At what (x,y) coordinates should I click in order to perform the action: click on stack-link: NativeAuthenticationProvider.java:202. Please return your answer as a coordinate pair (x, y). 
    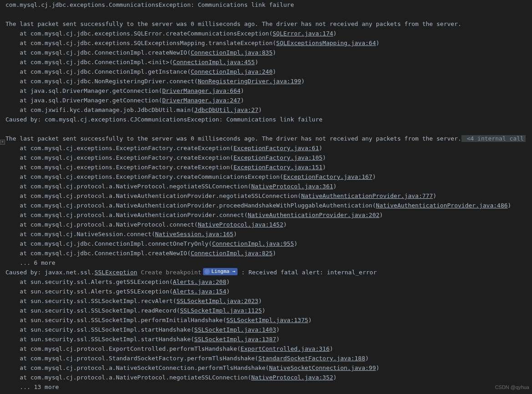
    Looking at the image, I should click on (314, 215).